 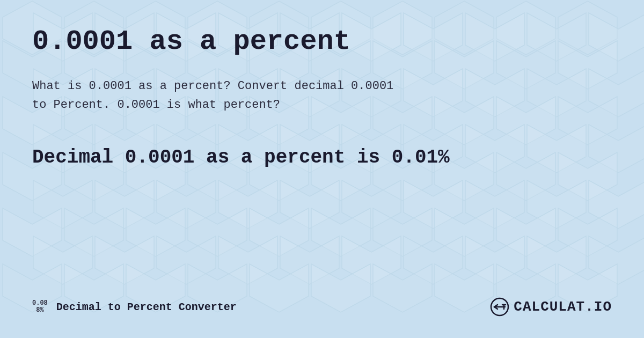 What do you see at coordinates (215, 95) in the screenshot?
I see `page-description: What is 0.0001 as a percent? Convert dec…` at bounding box center [215, 95].